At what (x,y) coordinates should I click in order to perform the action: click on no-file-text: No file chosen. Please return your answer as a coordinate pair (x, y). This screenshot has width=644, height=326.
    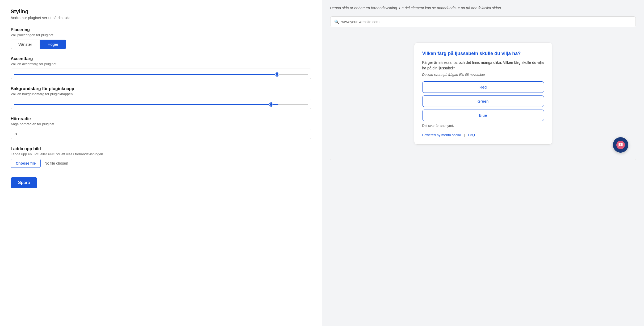
    Looking at the image, I should click on (56, 163).